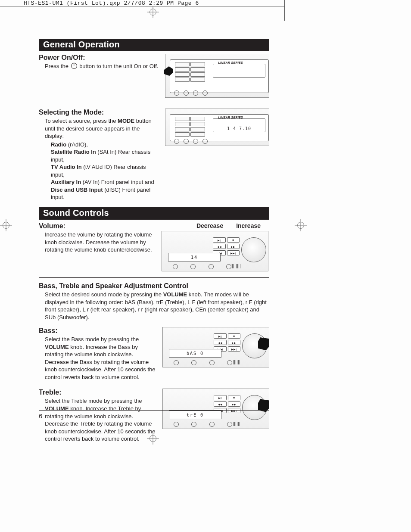  Describe the element at coordinates (154, 45) in the screenshot. I see `section-bar-general-operation: General Operation` at that location.